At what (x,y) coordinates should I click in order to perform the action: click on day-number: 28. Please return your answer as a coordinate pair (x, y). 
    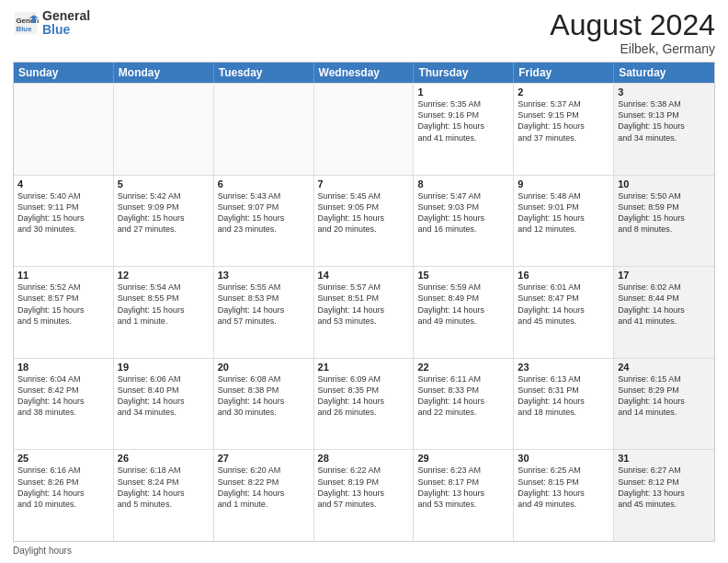
    Looking at the image, I should click on (364, 458).